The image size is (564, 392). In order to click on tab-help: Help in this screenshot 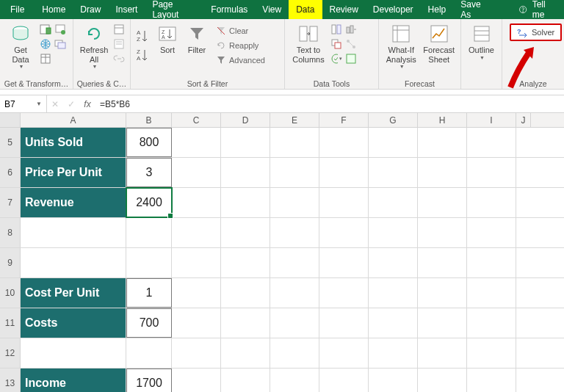, I will do `click(438, 10)`.